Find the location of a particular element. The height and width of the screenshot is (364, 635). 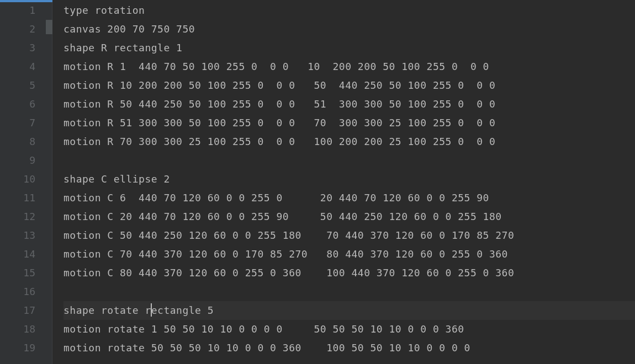

code-line: motion C 70 440 370 120 60 0 170 85 270 … is located at coordinates (349, 254).